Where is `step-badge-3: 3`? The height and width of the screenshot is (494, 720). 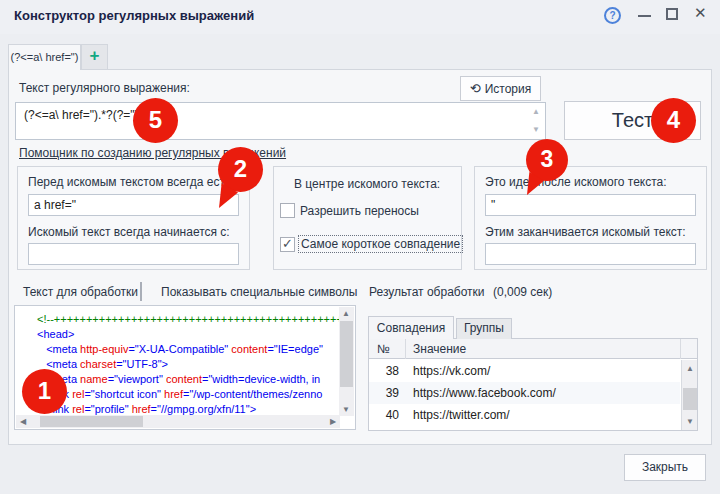 step-badge-3: 3 is located at coordinates (547, 160).